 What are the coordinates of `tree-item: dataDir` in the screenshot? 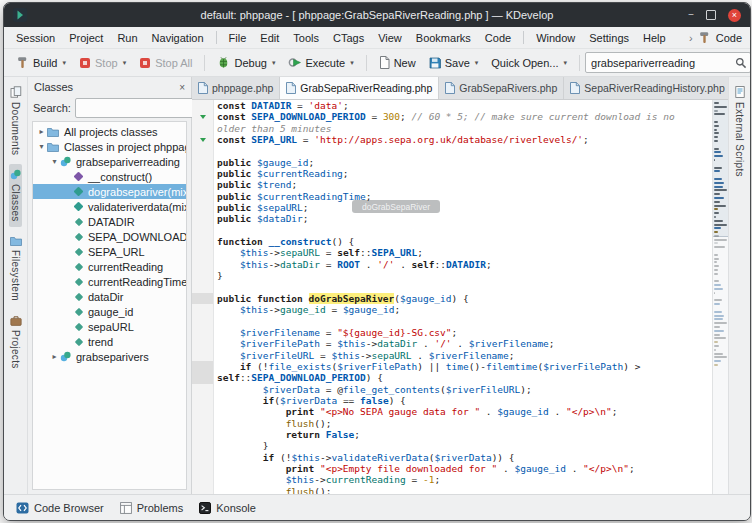 It's located at (110, 296).